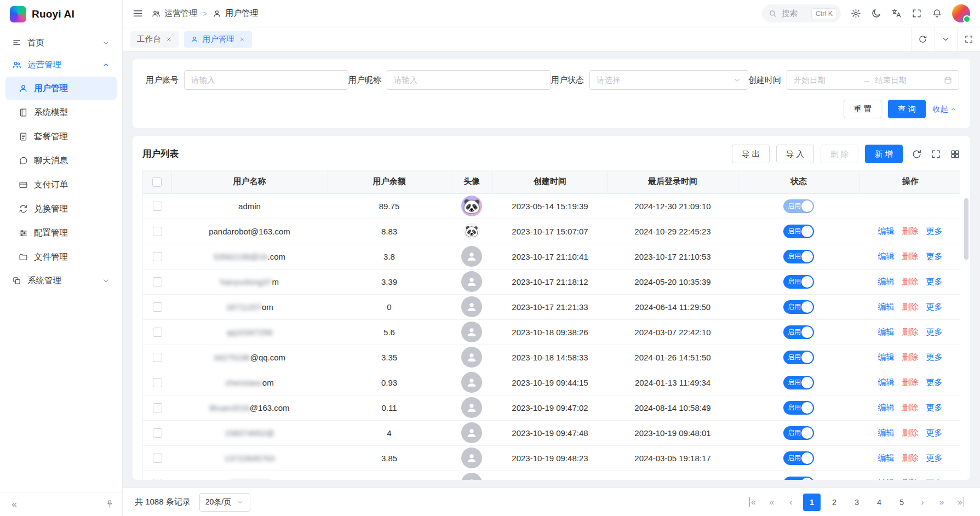 This screenshot has width=980, height=516. What do you see at coordinates (801, 13) in the screenshot?
I see `global-search: 搜索 Ctrl K` at bounding box center [801, 13].